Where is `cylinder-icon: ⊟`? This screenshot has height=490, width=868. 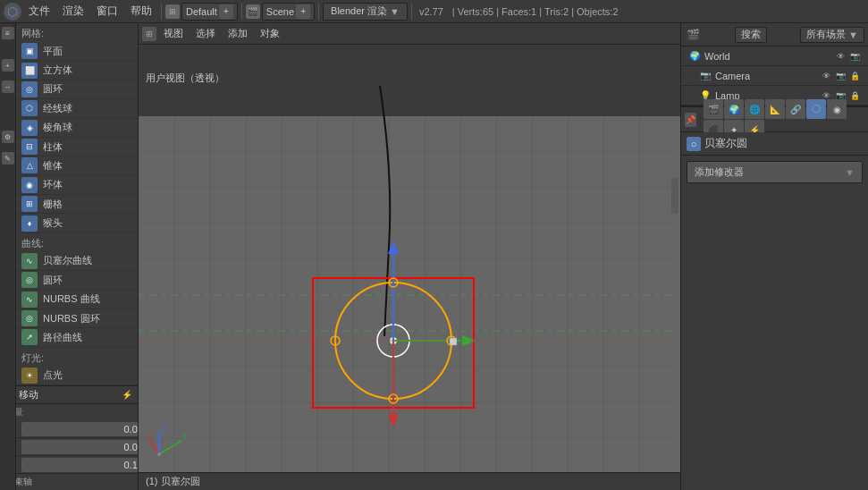 cylinder-icon: ⊟ is located at coordinates (29, 147).